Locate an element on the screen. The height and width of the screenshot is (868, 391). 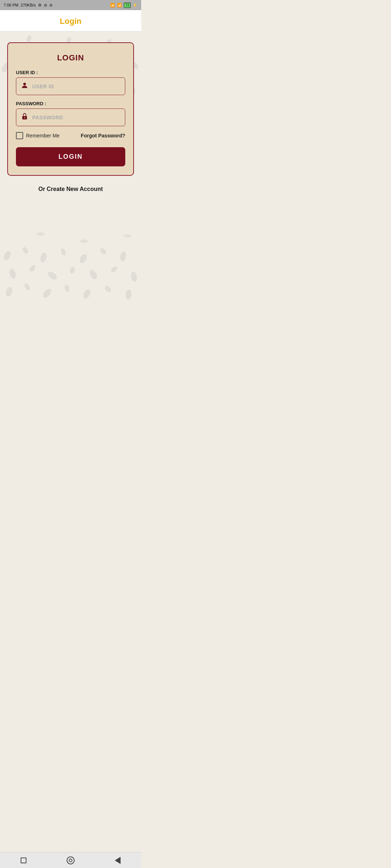
lock-icon is located at coordinates (25, 117).